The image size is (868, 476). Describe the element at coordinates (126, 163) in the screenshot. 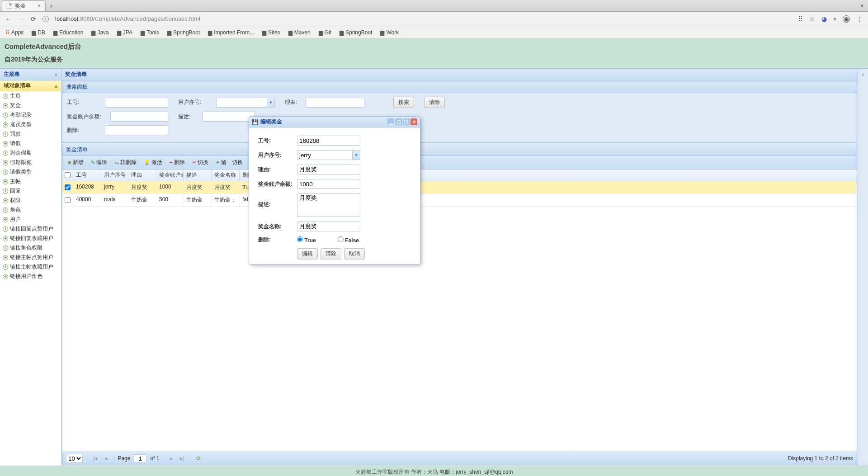

I see `softdelete-button: ▭软删除` at that location.